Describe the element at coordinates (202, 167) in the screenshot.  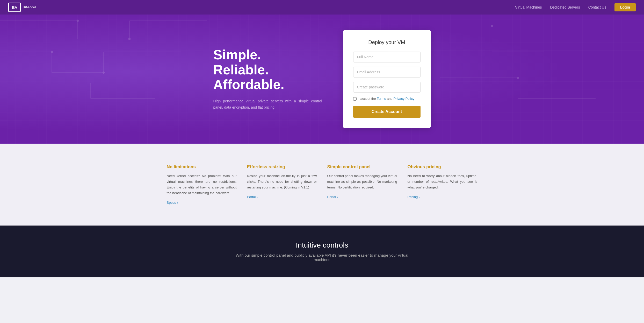
I see `feature-title-0: No limitations` at that location.